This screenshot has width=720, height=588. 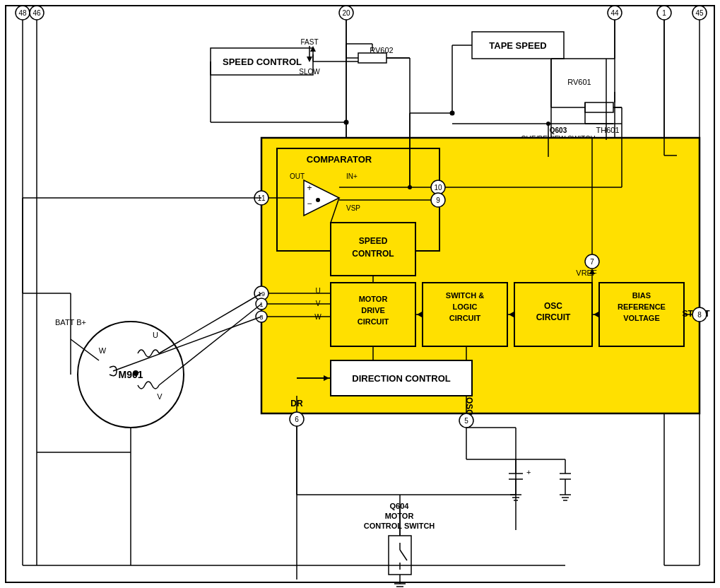 I want to click on pin48-label: 48, so click(x=23, y=13).